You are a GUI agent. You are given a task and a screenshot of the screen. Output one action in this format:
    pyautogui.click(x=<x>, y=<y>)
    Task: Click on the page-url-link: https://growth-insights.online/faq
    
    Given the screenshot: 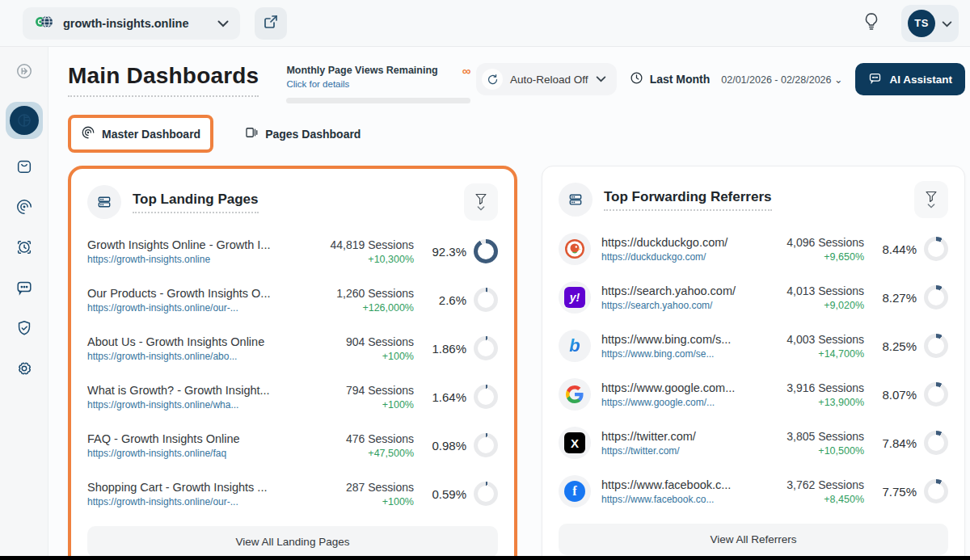 What is the action you would take?
    pyautogui.click(x=201, y=453)
    